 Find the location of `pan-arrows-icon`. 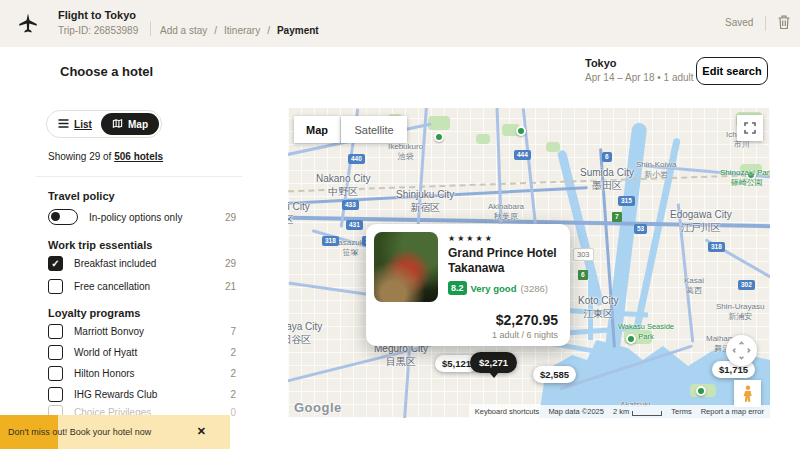

pan-arrows-icon is located at coordinates (742, 350).